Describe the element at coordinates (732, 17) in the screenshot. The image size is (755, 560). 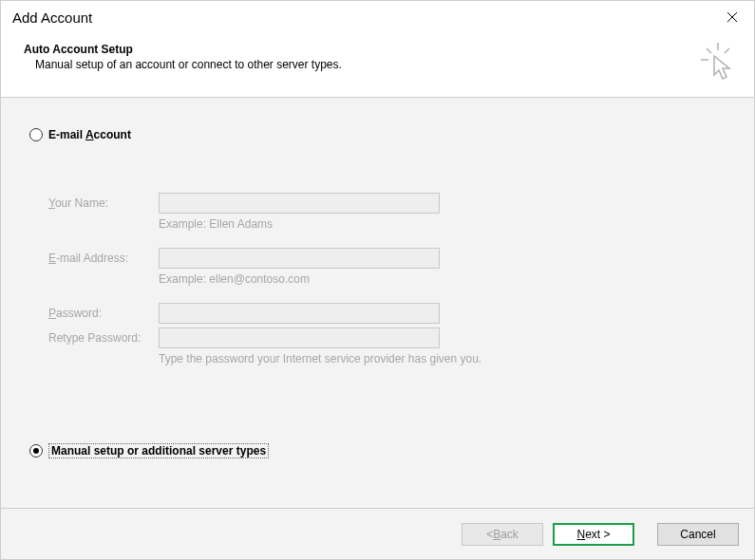
I see `close-icon` at that location.